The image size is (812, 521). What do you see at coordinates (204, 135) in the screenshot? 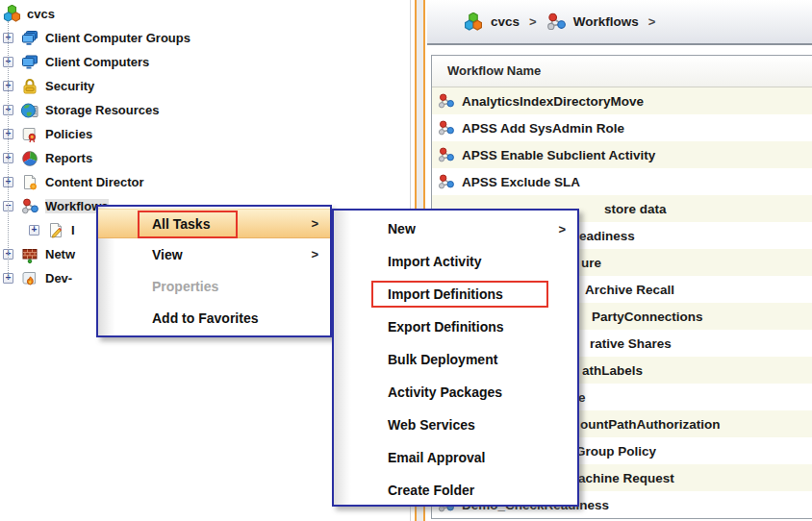
I see `tree-item-policies: + Policies` at bounding box center [204, 135].